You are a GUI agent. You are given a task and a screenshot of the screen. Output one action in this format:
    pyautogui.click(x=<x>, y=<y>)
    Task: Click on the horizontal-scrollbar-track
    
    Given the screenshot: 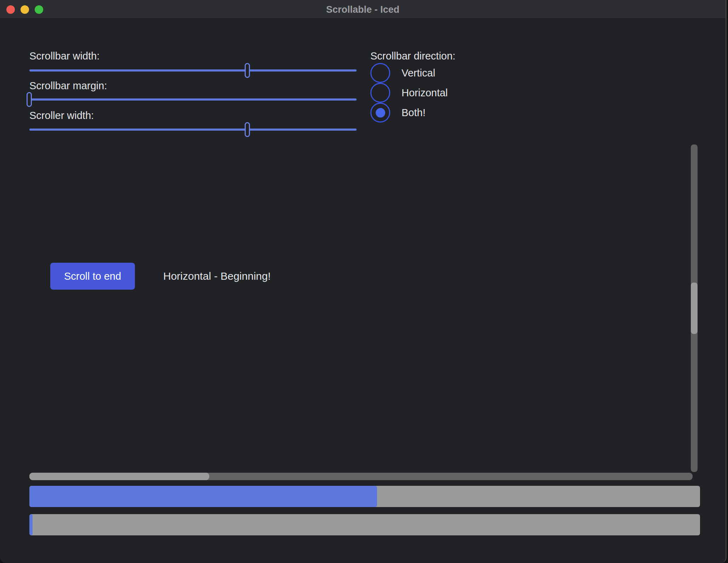 What is the action you would take?
    pyautogui.click(x=361, y=477)
    